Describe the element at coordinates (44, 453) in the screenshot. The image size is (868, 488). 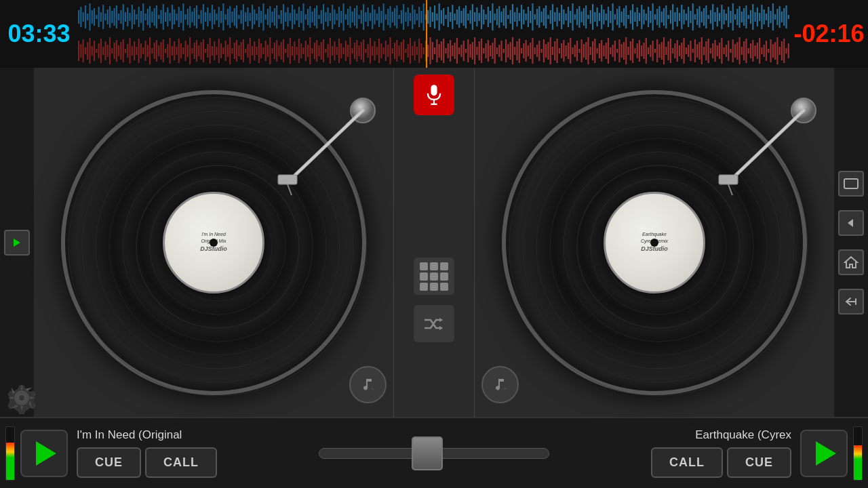
I see `play-button-left` at that location.